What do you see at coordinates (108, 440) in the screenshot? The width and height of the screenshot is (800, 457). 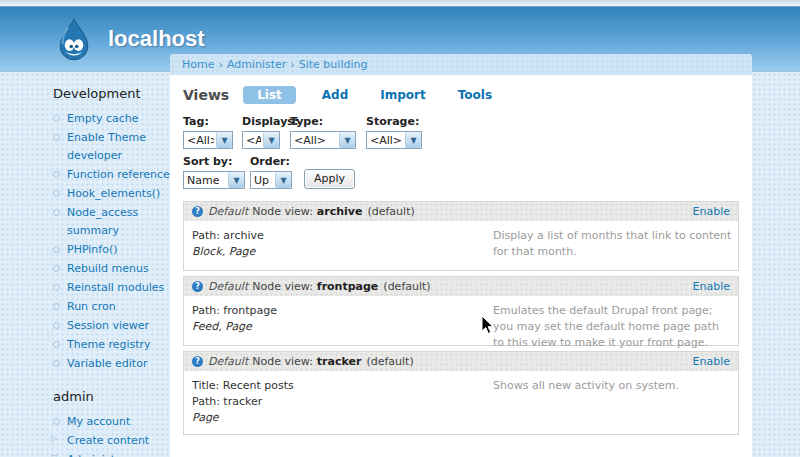 I see `sidebar-link: Create content` at bounding box center [108, 440].